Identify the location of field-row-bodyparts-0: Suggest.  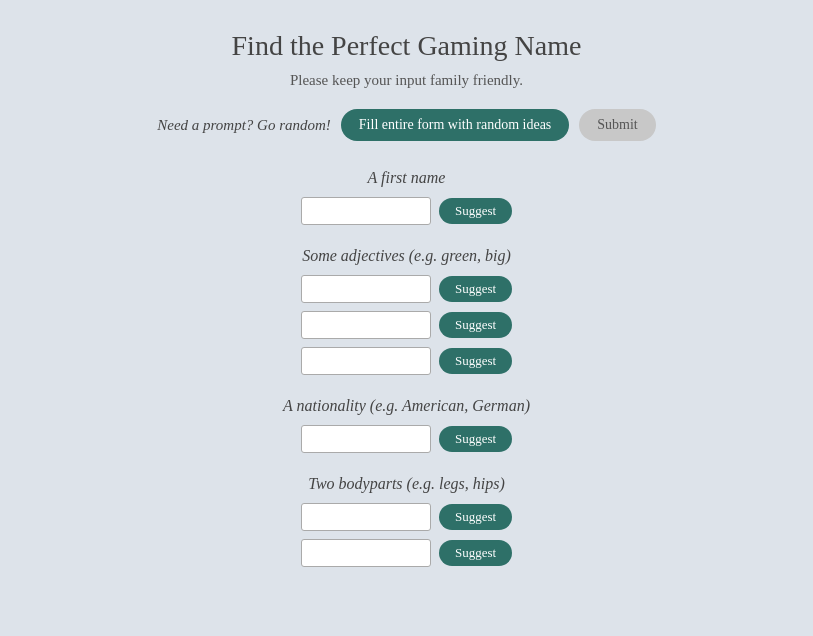
(406, 517).